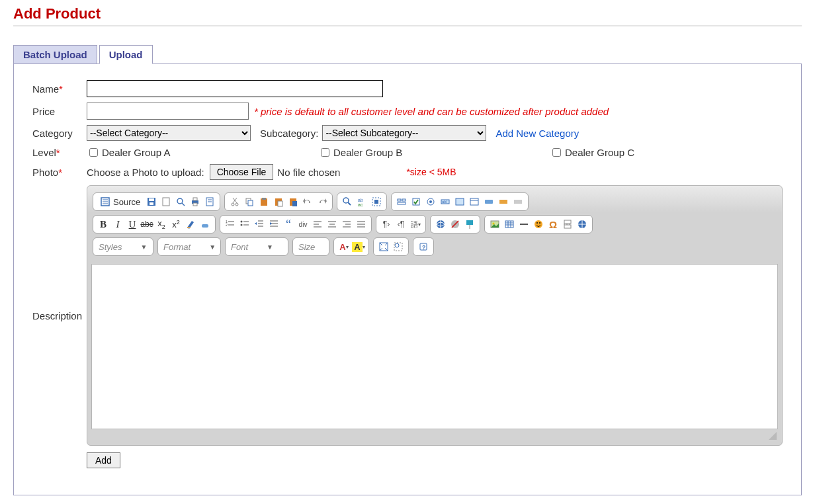 The width and height of the screenshot is (815, 504). What do you see at coordinates (347, 202) in the screenshot?
I see `find-icon` at bounding box center [347, 202].